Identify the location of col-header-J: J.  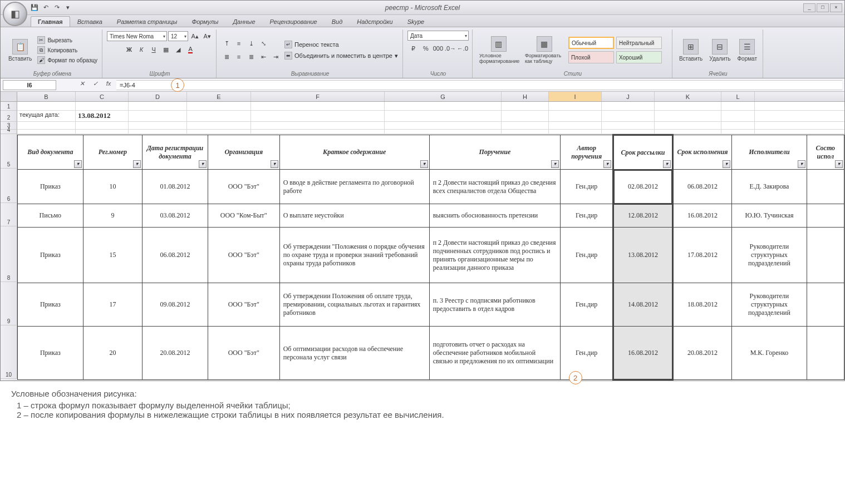
(628, 97).